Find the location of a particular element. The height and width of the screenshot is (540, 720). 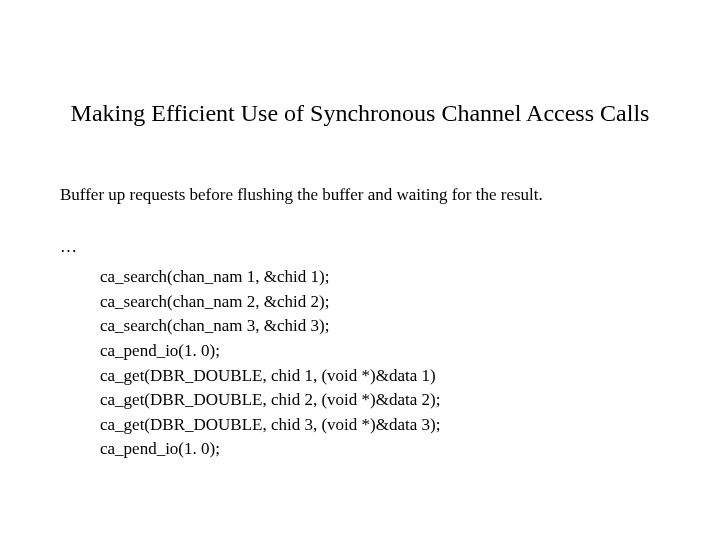

slide-title: Making Efficient Use of Synchronous Chan… is located at coordinates (360, 114).